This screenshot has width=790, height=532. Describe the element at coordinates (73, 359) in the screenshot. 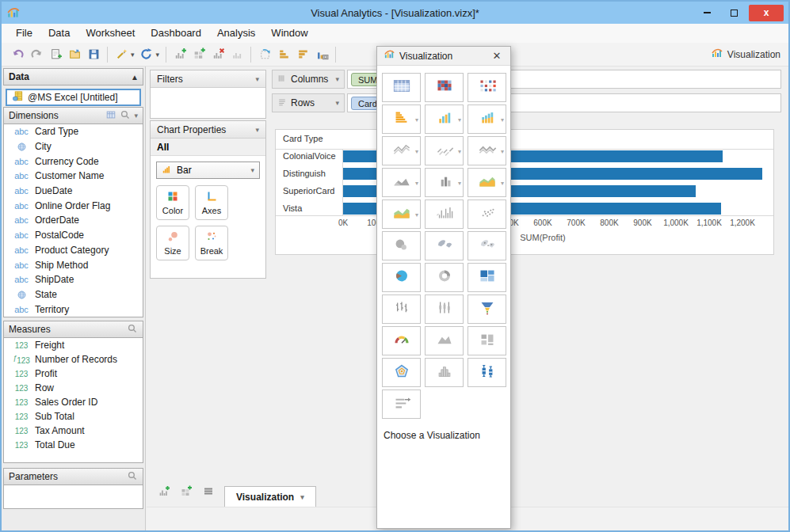

I see `field-number-of-records: ƒ123Number of Records` at that location.